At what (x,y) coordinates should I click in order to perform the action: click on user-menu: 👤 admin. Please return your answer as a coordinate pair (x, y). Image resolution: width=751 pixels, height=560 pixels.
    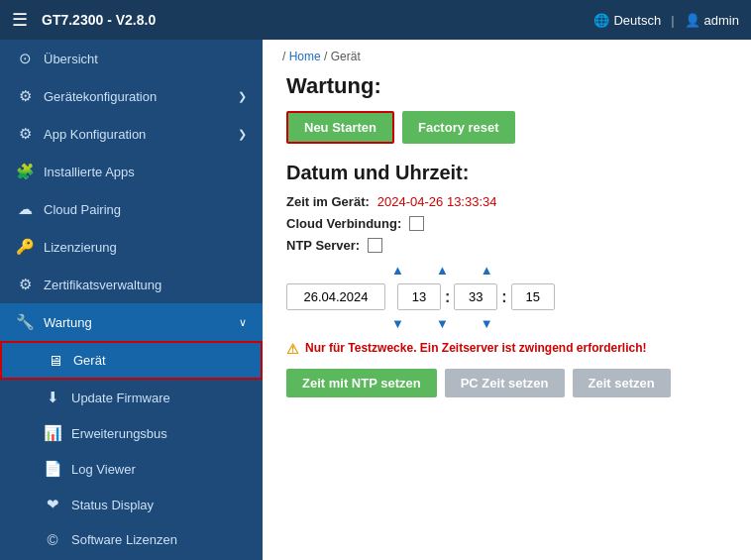
    Looking at the image, I should click on (711, 20).